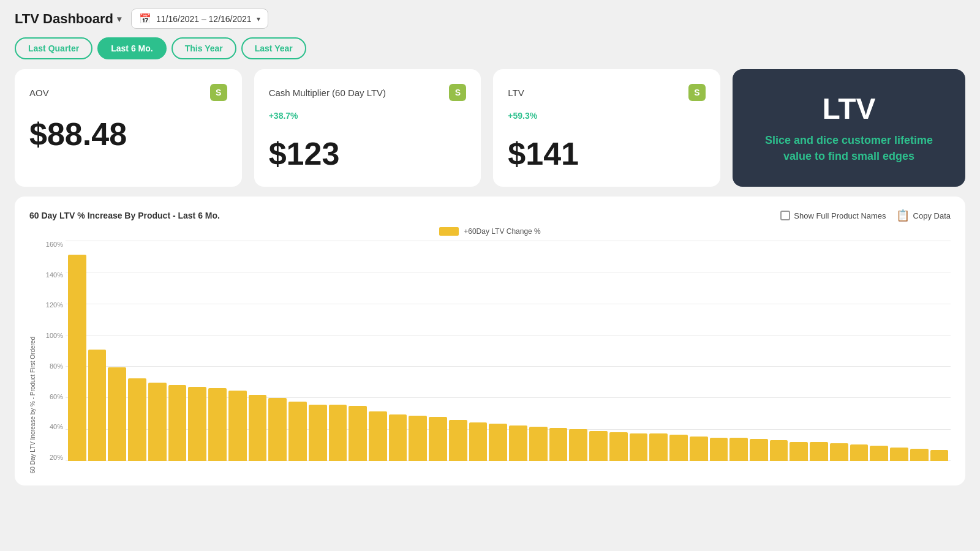 This screenshot has width=980, height=551. I want to click on ltv-label: LTV, so click(516, 93).